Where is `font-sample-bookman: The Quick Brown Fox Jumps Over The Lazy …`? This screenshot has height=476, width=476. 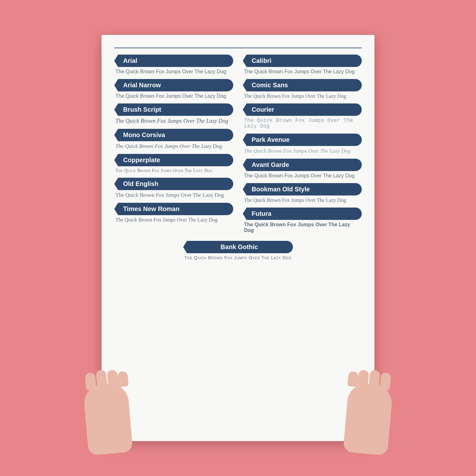 font-sample-bookman: The Quick Brown Fox Jumps Over The Lazy … is located at coordinates (302, 200).